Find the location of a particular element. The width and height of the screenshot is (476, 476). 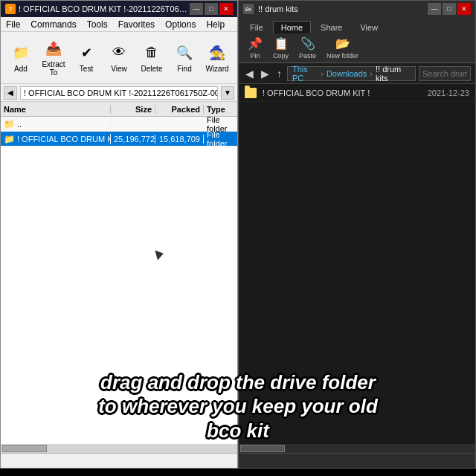

file-name: ! OFFICIAL BCO DRUM KIT ! is located at coordinates (342, 93).